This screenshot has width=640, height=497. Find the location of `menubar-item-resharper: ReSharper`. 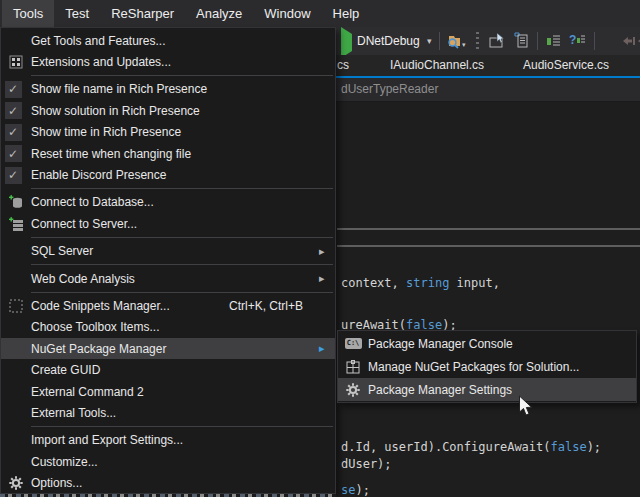

menubar-item-resharper: ReSharper is located at coordinates (142, 14).